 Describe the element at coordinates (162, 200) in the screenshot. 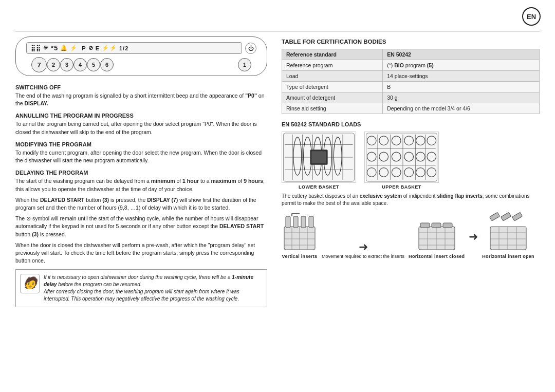

I see `display7-label: DISPLAY (7)` at that location.